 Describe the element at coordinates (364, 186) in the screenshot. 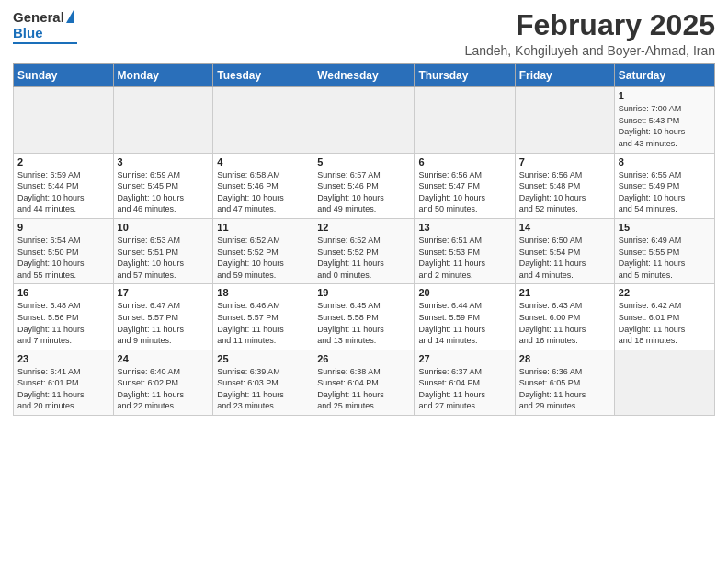

I see `calendar-cell: 5Sunrise: 6:57 AM Sunset: 5:46 PM Daylig…` at that location.